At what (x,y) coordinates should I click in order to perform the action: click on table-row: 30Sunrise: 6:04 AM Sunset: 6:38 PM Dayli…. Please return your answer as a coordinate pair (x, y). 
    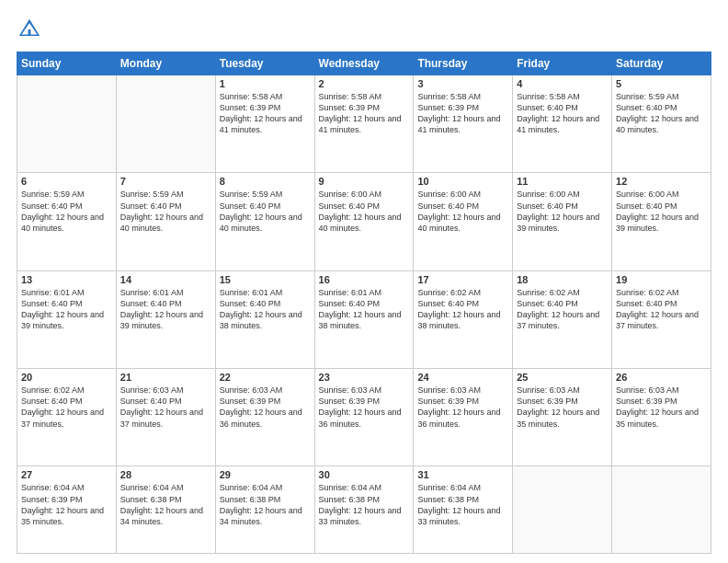
    Looking at the image, I should click on (364, 510).